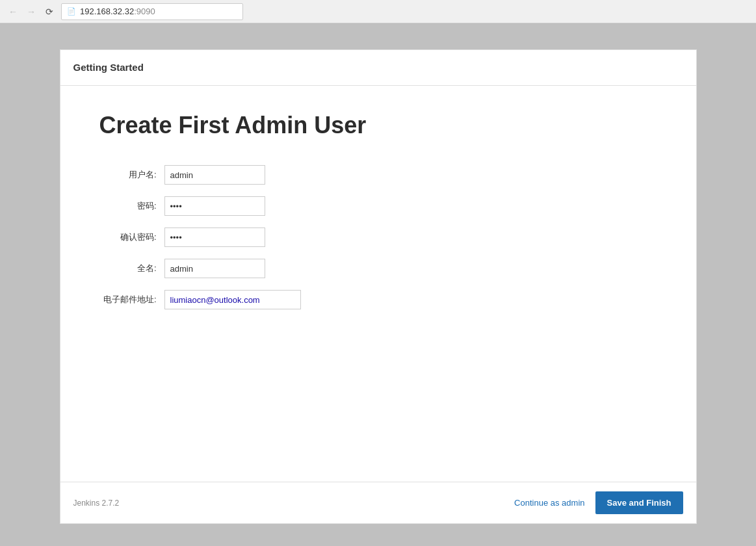 The image size is (756, 546). What do you see at coordinates (215, 175) in the screenshot?
I see `username-input` at bounding box center [215, 175].